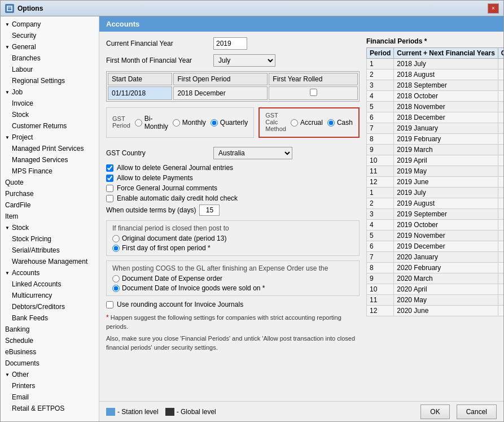 The height and width of the screenshot is (422, 504). What do you see at coordinates (109, 305) in the screenshot?
I see `rounding-checkbox` at bounding box center [109, 305].